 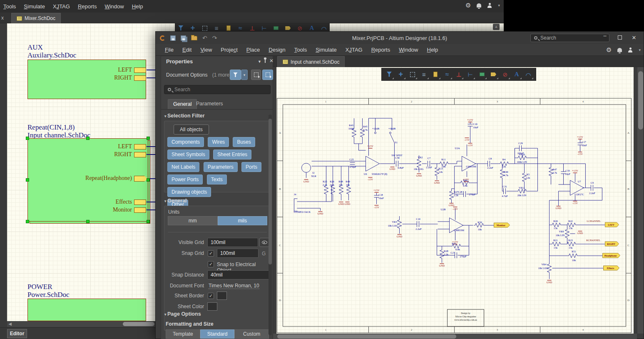 What do you see at coordinates (217, 90) in the screenshot?
I see `panel-search: Search` at bounding box center [217, 90].